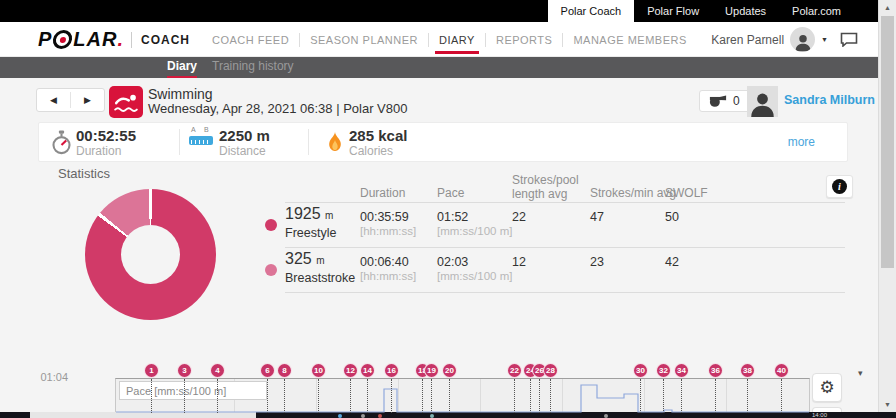  I want to click on subnav-tab-diary: Diary, so click(182, 68).